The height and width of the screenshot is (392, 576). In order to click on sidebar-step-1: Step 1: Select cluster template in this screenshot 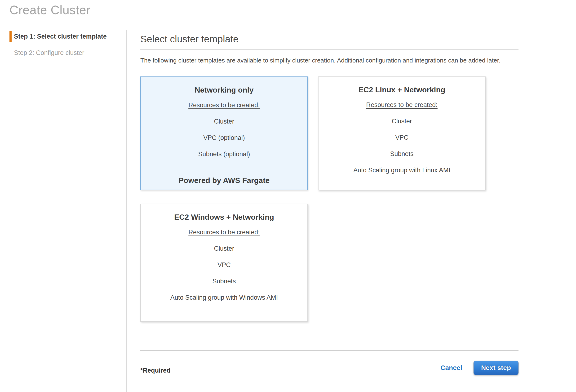, I will do `click(68, 36)`.